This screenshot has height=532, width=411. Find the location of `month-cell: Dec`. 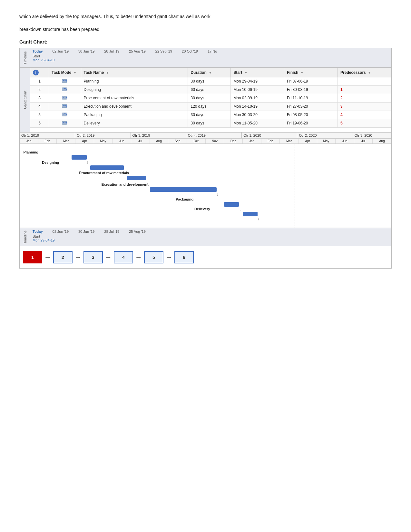

month-cell: Dec is located at coordinates (233, 141).